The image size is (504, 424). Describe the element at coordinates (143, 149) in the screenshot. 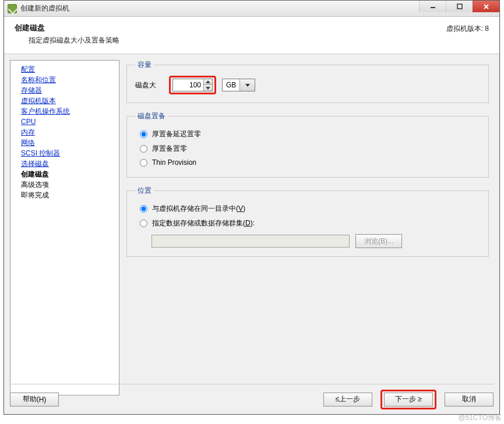

I see `radio-thick-eager-input` at that location.